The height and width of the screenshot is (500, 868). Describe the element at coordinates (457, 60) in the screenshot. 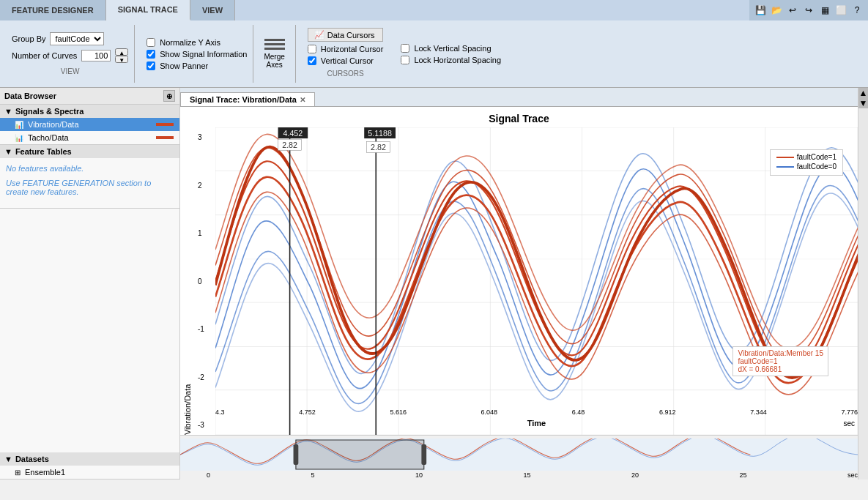

I see `lock-horizontal-label: Lock Horizontal Spacing` at that location.